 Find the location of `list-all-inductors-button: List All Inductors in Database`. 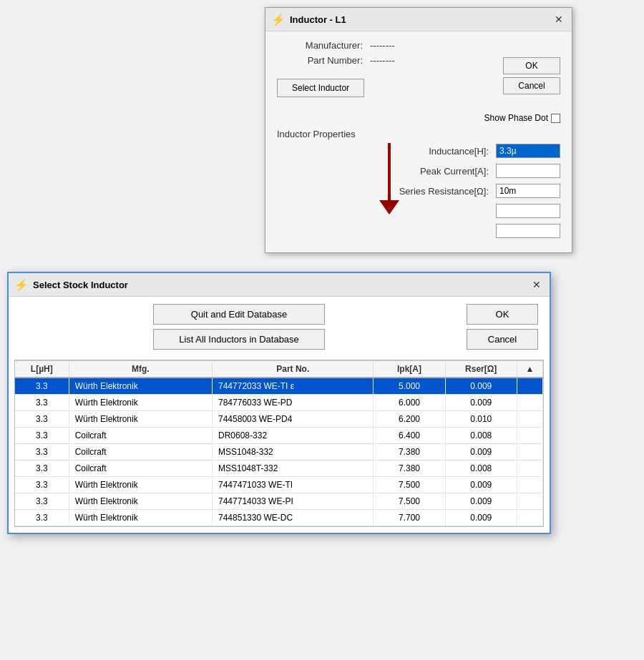

list-all-inductors-button: List All Inductors in Database is located at coordinates (239, 339).